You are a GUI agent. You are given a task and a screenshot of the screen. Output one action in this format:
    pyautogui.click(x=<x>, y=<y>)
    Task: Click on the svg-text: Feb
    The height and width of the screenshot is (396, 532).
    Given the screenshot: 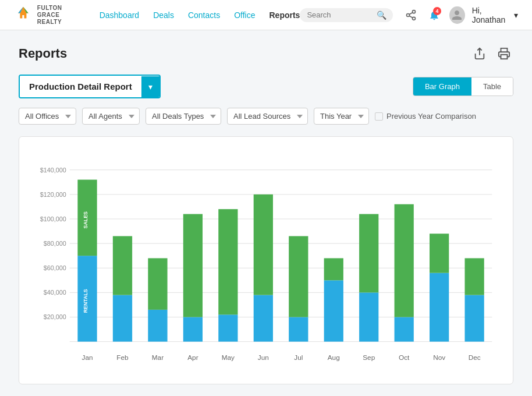 What is the action you would take?
    pyautogui.click(x=122, y=358)
    